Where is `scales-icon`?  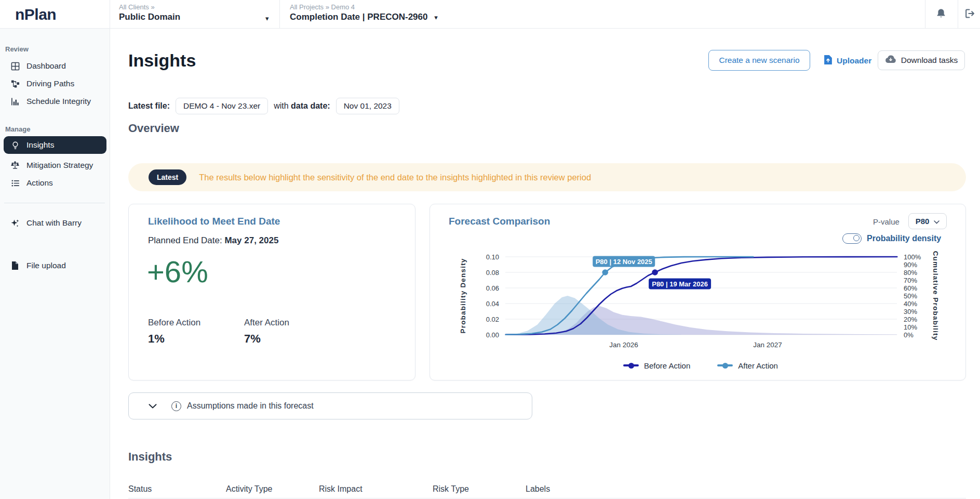 scales-icon is located at coordinates (15, 165).